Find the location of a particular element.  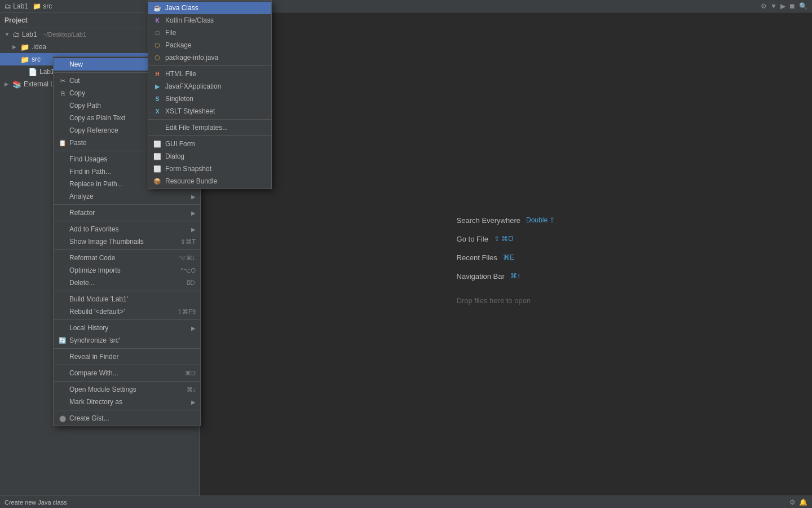

menu-icon-cut: ✂ is located at coordinates (63, 81).